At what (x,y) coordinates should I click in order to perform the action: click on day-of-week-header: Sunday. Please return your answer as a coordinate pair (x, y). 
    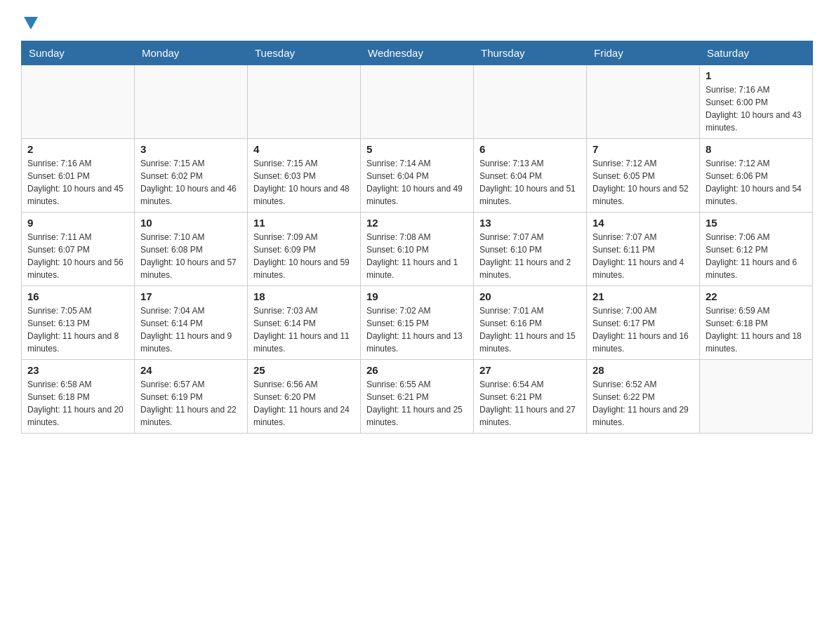
    Looking at the image, I should click on (79, 53).